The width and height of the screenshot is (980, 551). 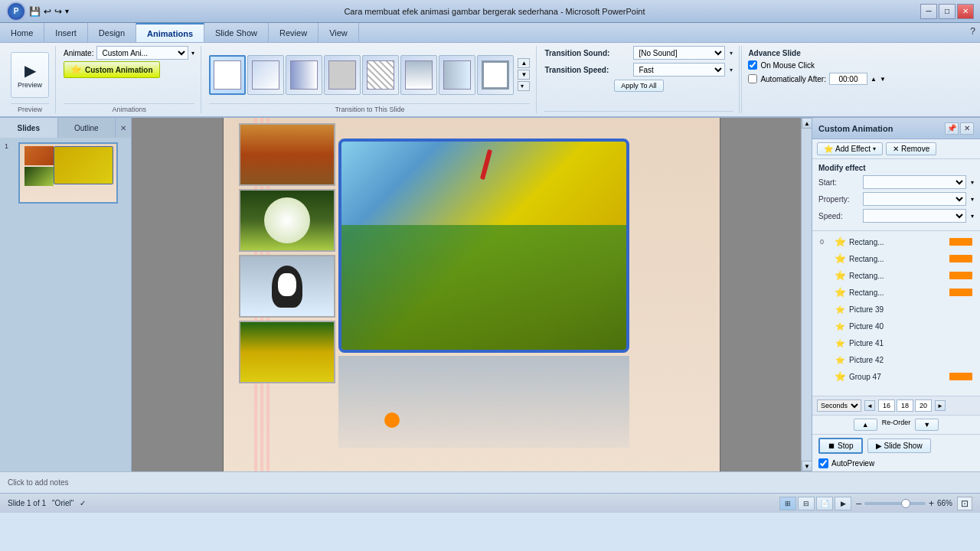 What do you see at coordinates (914, 182) in the screenshot?
I see `start-select` at bounding box center [914, 182].